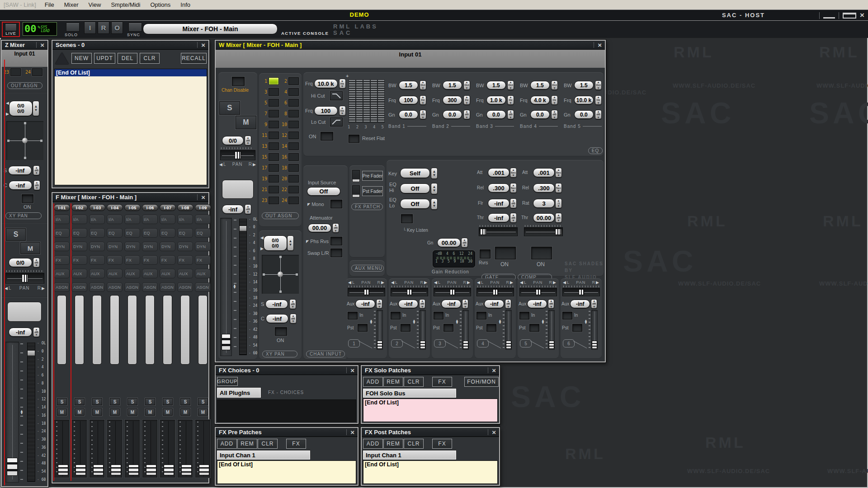 This screenshot has height=488, width=868. Describe the element at coordinates (499, 188) in the screenshot. I see `gate-rel-value: .300` at that location.